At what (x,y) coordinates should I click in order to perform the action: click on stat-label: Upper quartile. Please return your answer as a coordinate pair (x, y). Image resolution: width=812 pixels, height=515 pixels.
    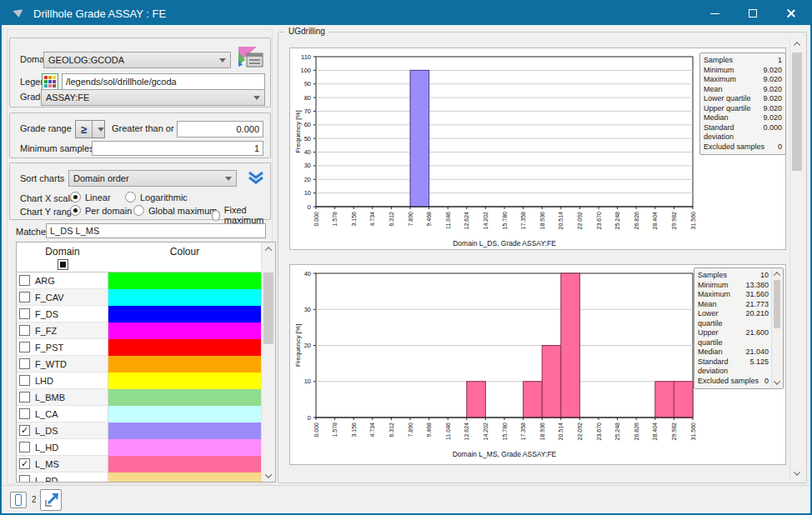
    Looking at the image, I should click on (734, 109).